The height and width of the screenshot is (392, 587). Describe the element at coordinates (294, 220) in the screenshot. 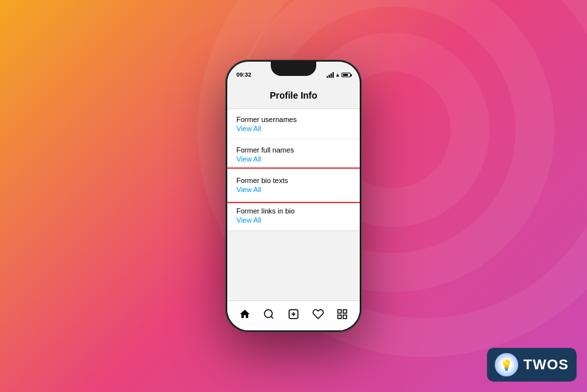

I see `former-biolinks-link: View All` at that location.